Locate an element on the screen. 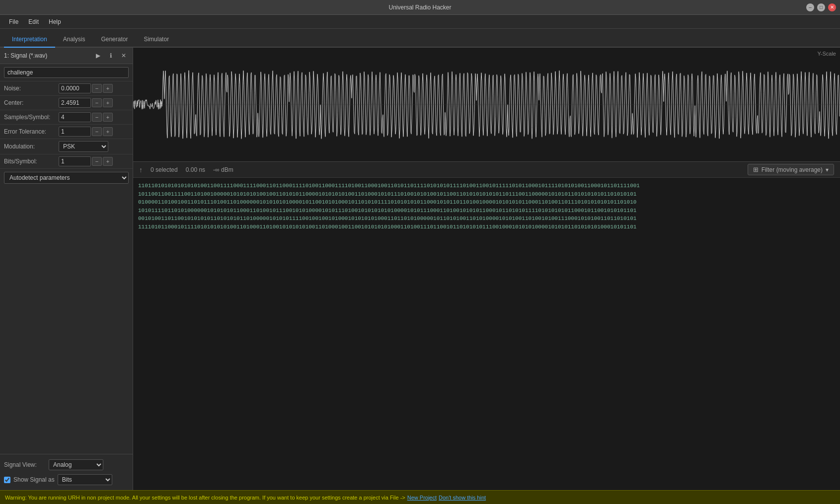 This screenshot has height=504, width=840. bits-symbol-increment: + is located at coordinates (108, 161).